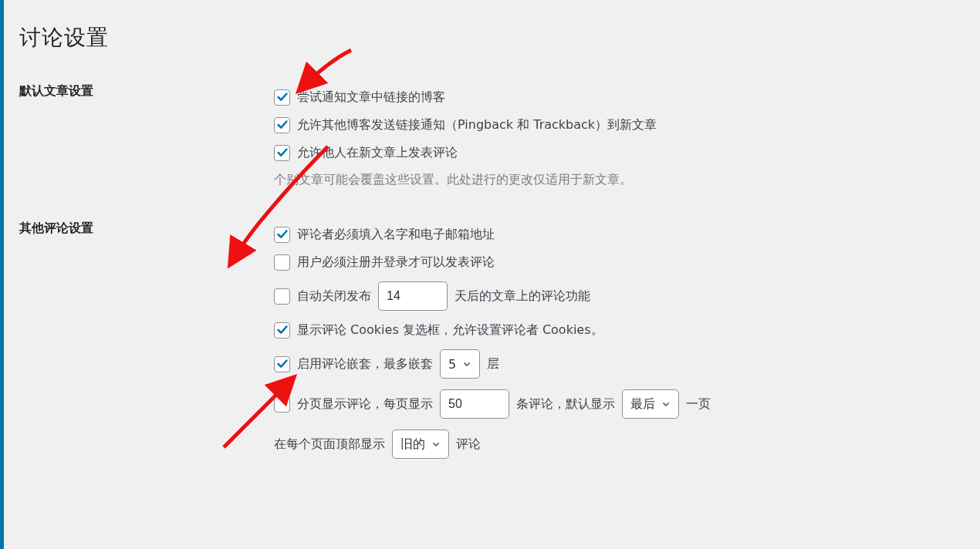  I want to click on checkbox-allow-pingback, so click(282, 125).